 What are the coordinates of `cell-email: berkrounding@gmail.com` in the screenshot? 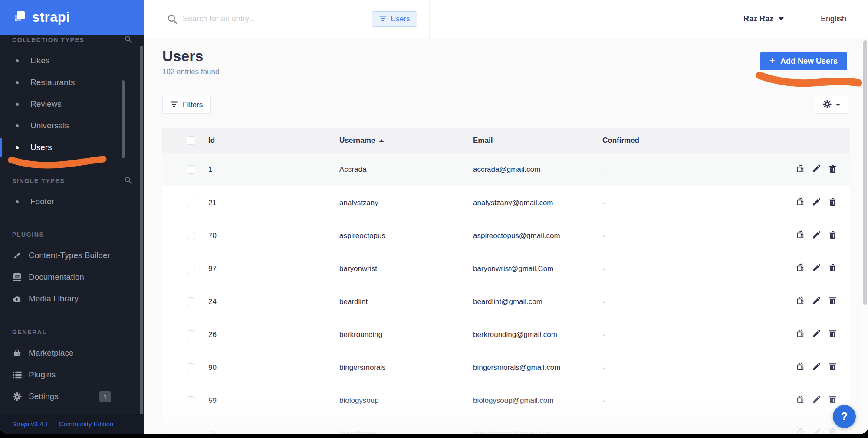 It's located at (538, 335).